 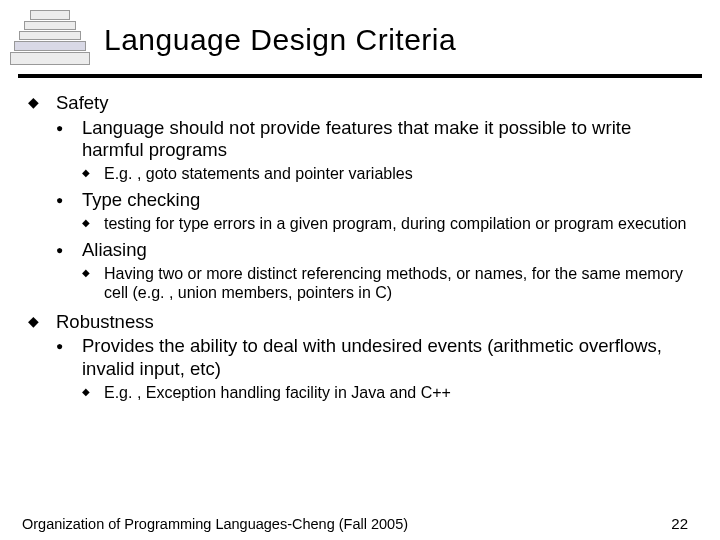 I want to click on slide-title: Language Design Criteria, so click(x=280, y=40).